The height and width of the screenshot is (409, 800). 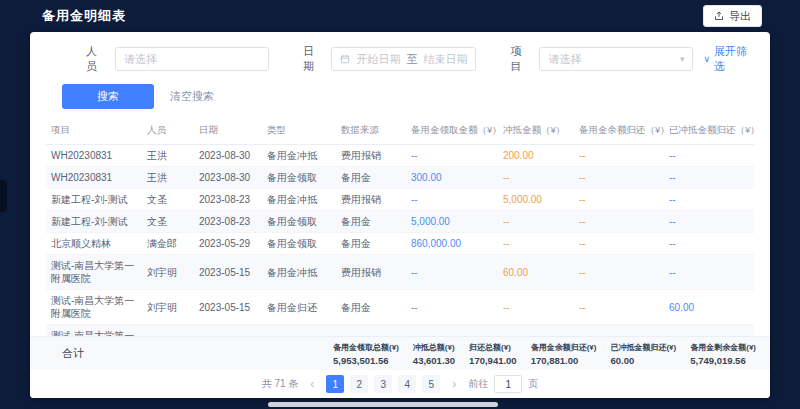 I want to click on summary-item-remaining: 备用金剩余金额(¥) 5,749,019.56, so click(x=723, y=354).